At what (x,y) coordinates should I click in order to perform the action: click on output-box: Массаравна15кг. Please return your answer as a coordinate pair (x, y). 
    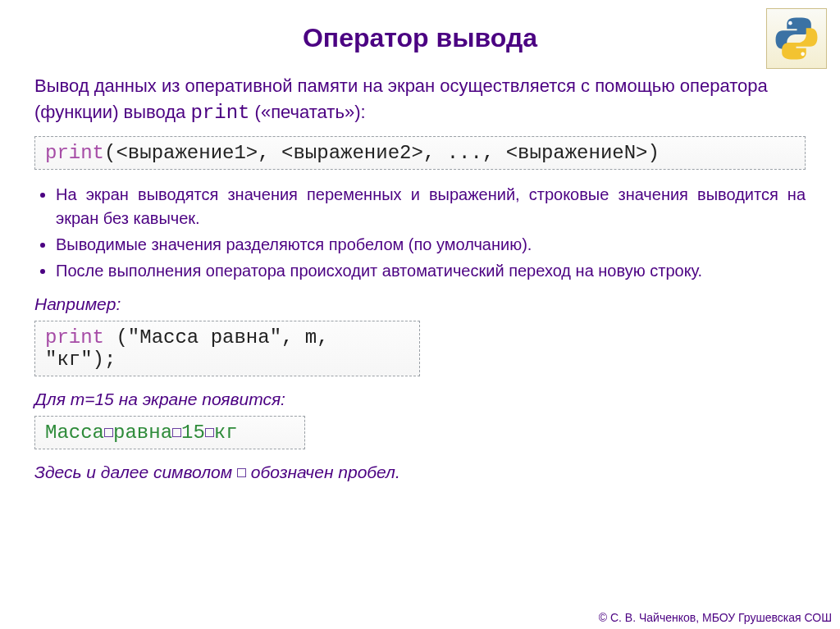
    Looking at the image, I should click on (170, 433).